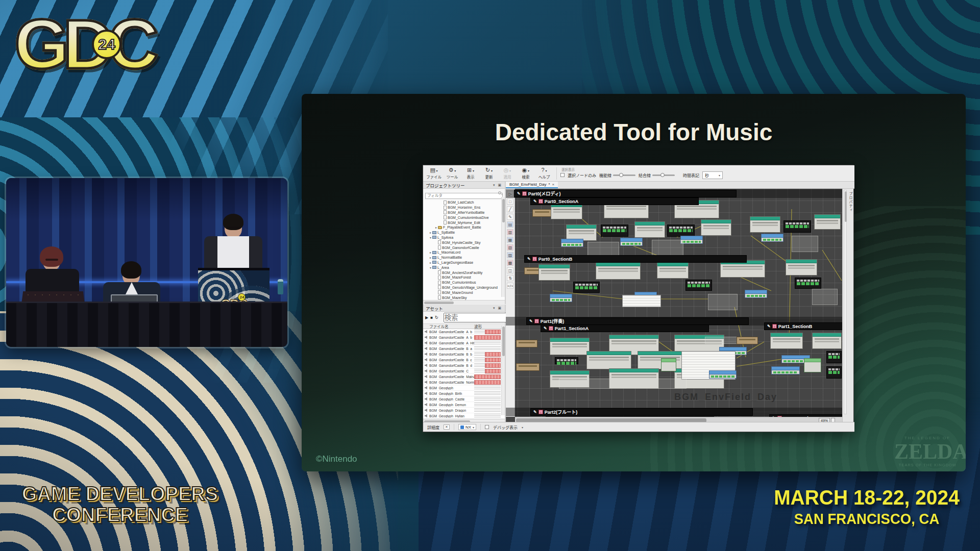 The image size is (980, 551). Describe the element at coordinates (464, 263) in the screenshot. I see `tree-item: ▸L_LargeDungeonBase` at that location.